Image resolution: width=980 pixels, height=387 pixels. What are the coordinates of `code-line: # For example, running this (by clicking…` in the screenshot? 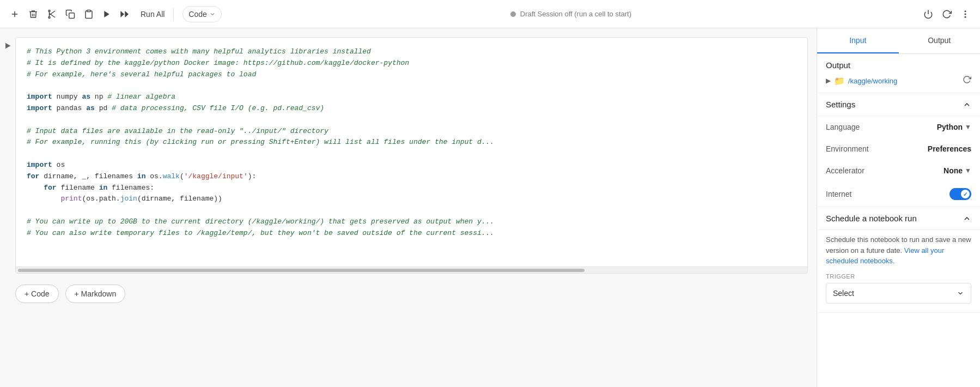 It's located at (412, 143).